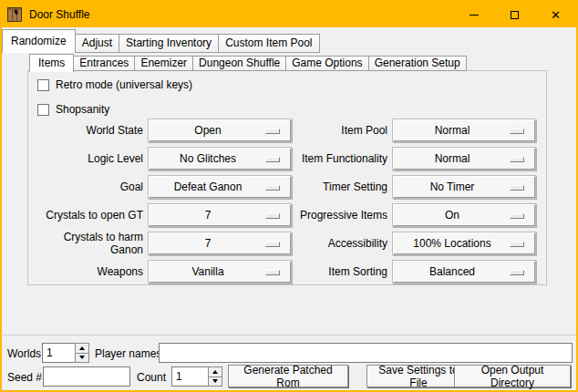 The height and width of the screenshot is (392, 578). Describe the element at coordinates (514, 15) in the screenshot. I see `window-controls: ✕` at that location.